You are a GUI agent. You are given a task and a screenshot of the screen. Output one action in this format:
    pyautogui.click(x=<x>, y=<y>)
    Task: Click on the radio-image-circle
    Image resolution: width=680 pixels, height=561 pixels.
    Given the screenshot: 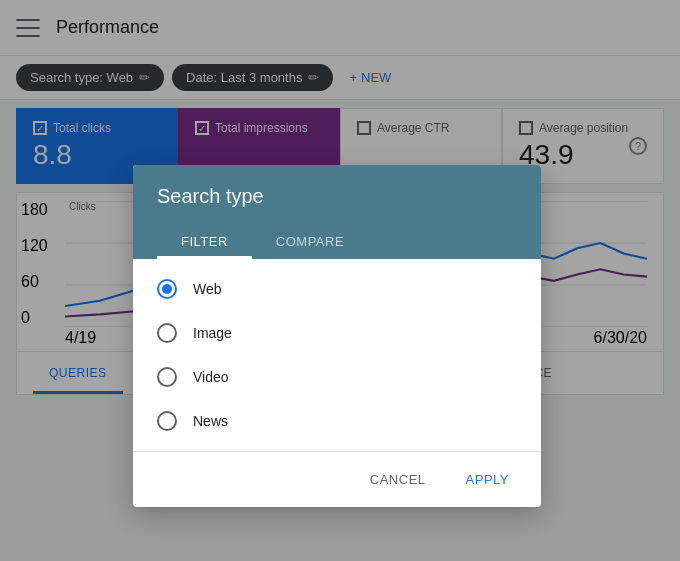 What is the action you would take?
    pyautogui.click(x=167, y=333)
    